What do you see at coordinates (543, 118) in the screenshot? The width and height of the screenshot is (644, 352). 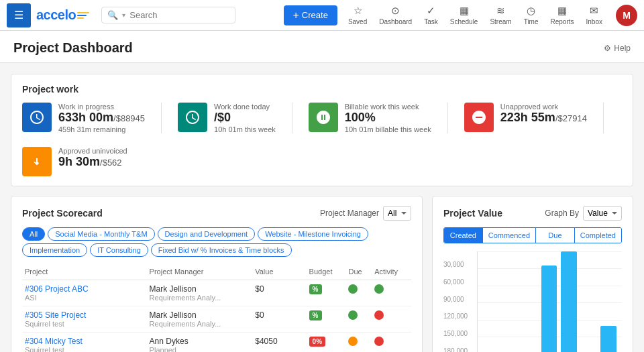 I see `unapproved-value: 223h 55m/$27914` at bounding box center [543, 118].